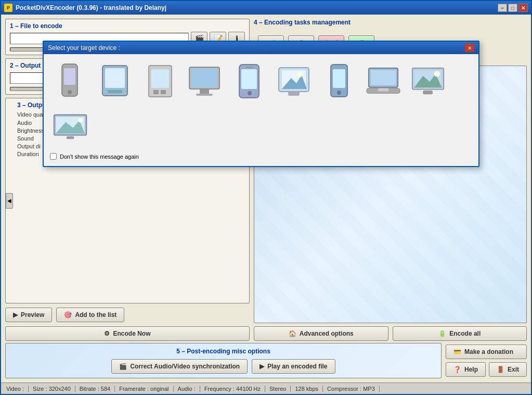 This screenshot has width=532, height=395. I want to click on status-framerate: Framerate : original, so click(144, 389).